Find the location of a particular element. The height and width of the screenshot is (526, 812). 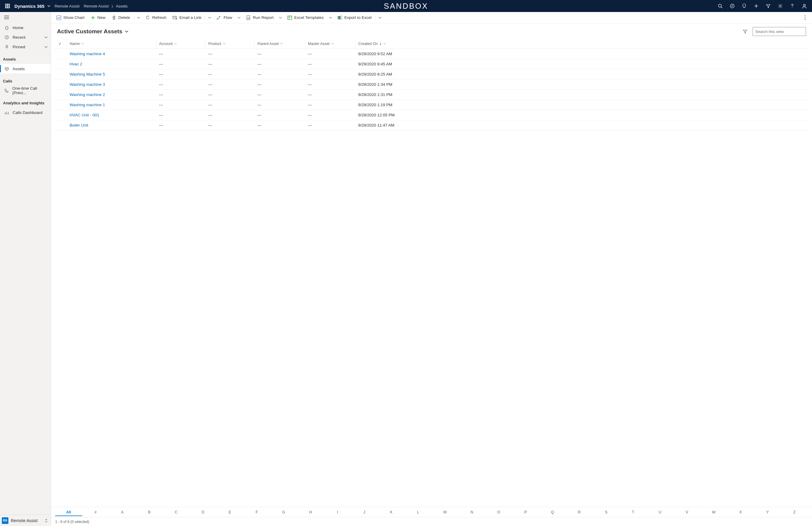

breadcrumb-item: Remote Assist is located at coordinates (96, 6).